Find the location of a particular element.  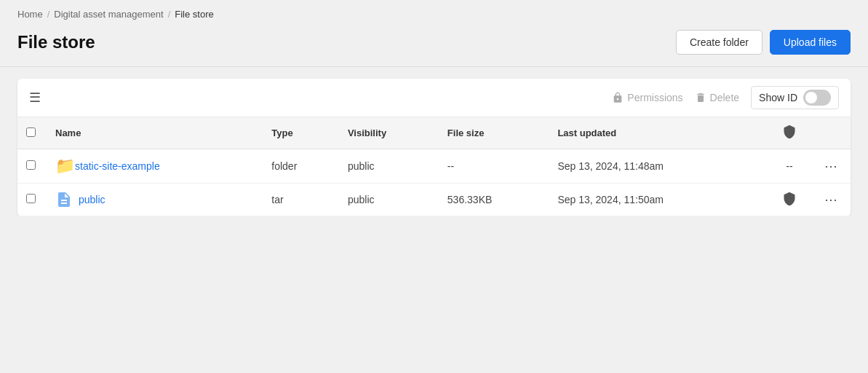

row-type: folder is located at coordinates (301, 166).